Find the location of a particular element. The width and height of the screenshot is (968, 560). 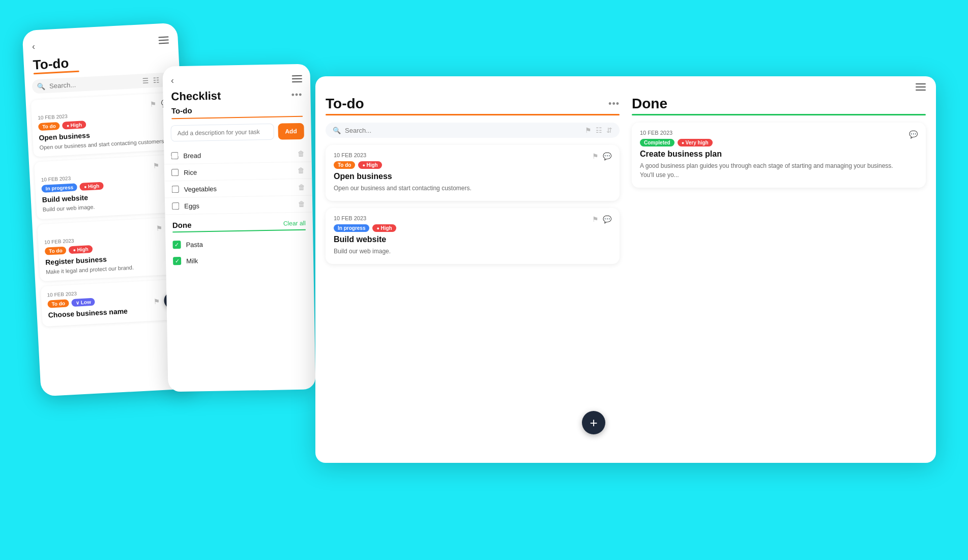

checkbox-vegetables is located at coordinates (175, 189).